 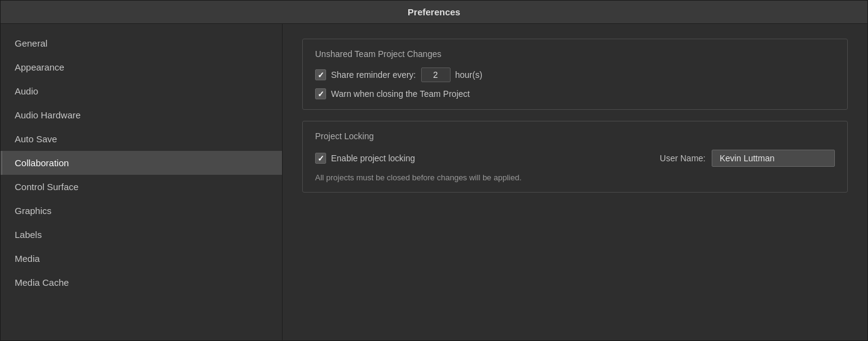 I want to click on sidebar-item-general: General, so click(x=141, y=43).